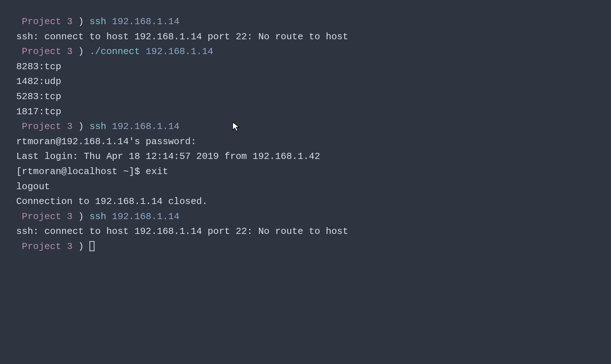  Describe the element at coordinates (306, 157) in the screenshot. I see `output-line: Last login: Thu Apr 18 12:14:57 2019 fro…` at that location.